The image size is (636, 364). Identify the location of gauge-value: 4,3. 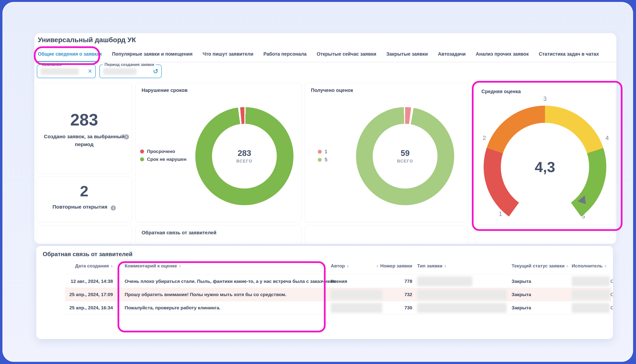
(545, 167).